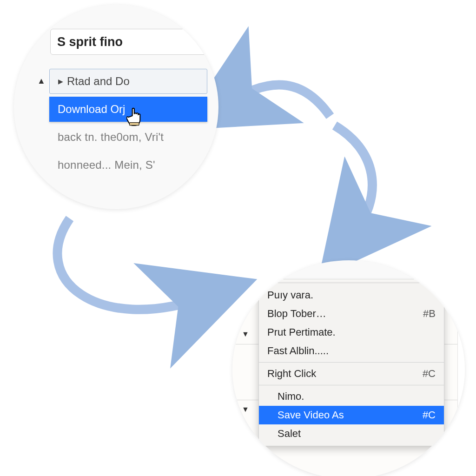 The width and height of the screenshot is (476, 476). What do you see at coordinates (41, 81) in the screenshot?
I see `collapse-triangle-up-icon: ▲` at bounding box center [41, 81].